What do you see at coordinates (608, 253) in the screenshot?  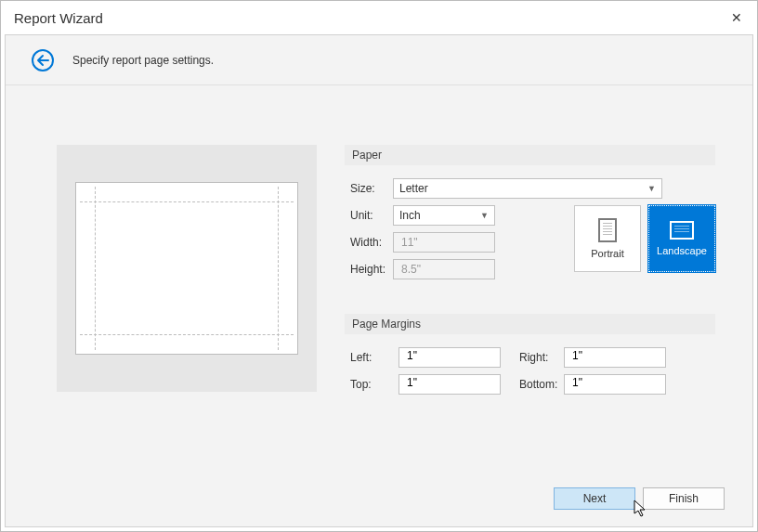 I see `portrait-label: Portrait` at bounding box center [608, 253].